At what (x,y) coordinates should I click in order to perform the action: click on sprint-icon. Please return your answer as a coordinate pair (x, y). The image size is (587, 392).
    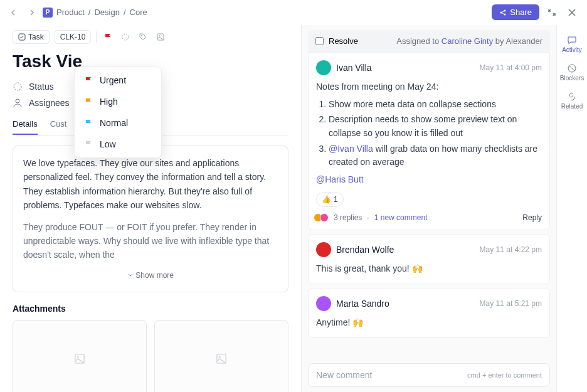
    Looking at the image, I should click on (125, 37).